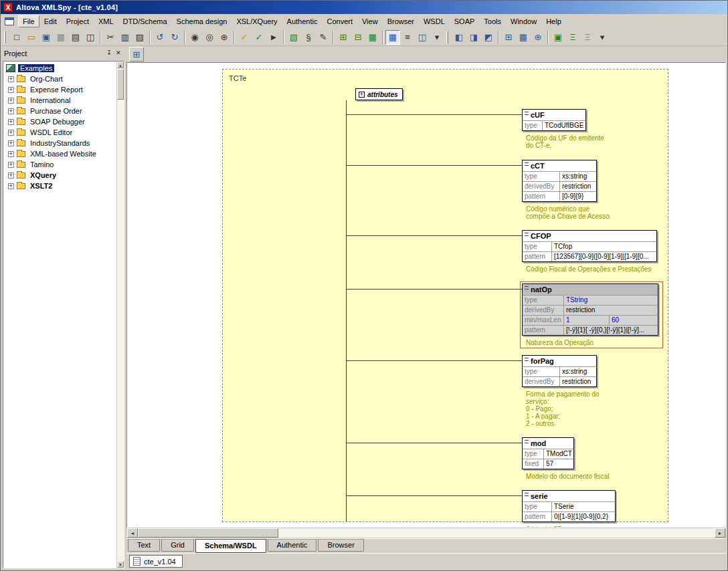 The image size is (728, 571). Describe the element at coordinates (523, 37) in the screenshot. I see `generate-documentation-button: ▦` at that location.